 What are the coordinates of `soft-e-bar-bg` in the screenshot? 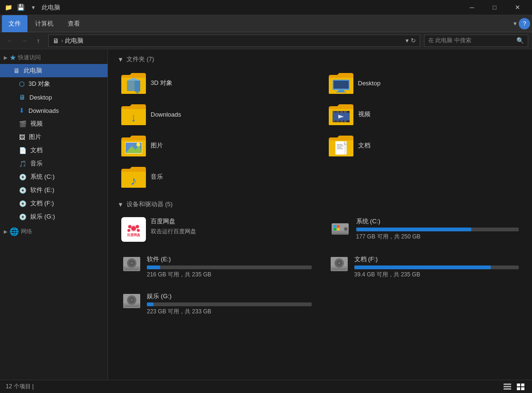 It's located at (229, 267).